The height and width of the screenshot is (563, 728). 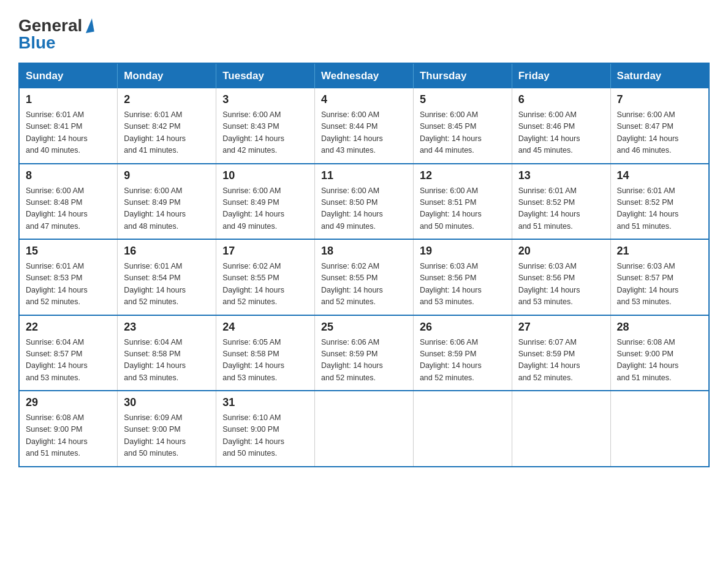 I want to click on day-number: 19, so click(x=463, y=251).